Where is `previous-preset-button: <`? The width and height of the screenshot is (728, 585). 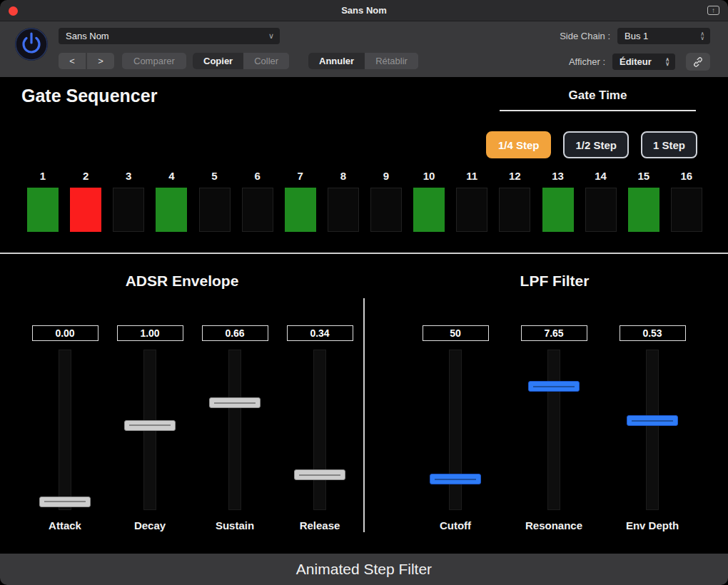
previous-preset-button: < is located at coordinates (72, 61).